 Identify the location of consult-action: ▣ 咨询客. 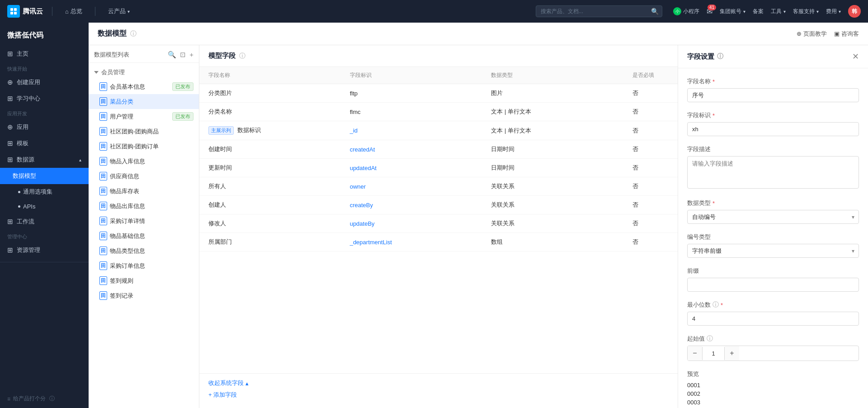
(846, 34).